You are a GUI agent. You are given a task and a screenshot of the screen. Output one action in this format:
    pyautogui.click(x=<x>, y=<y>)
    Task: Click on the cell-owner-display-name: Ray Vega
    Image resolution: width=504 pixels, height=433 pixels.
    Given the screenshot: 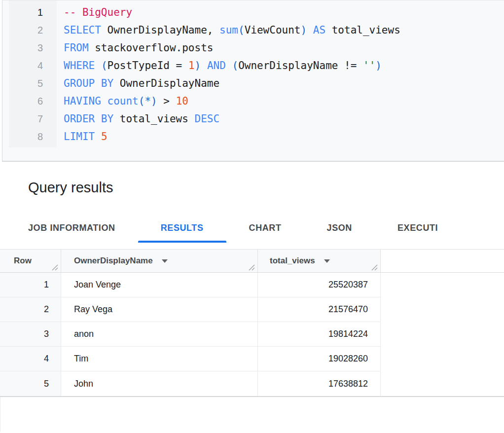 What is the action you would take?
    pyautogui.click(x=160, y=310)
    